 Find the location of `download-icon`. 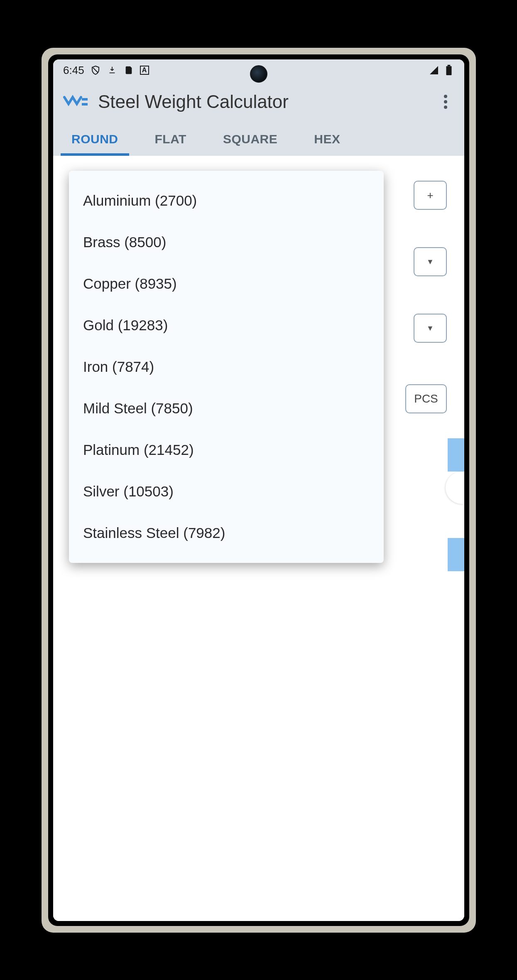

download-icon is located at coordinates (112, 70).